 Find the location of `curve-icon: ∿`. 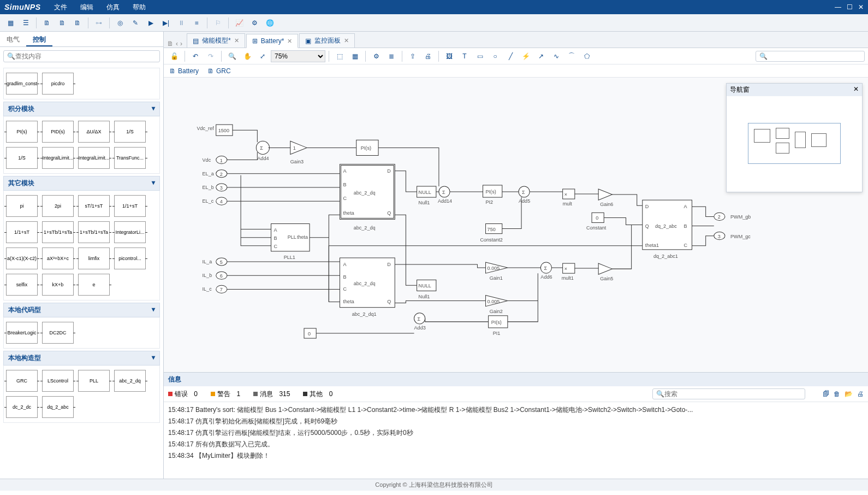

curve-icon: ∿ is located at coordinates (556, 56).